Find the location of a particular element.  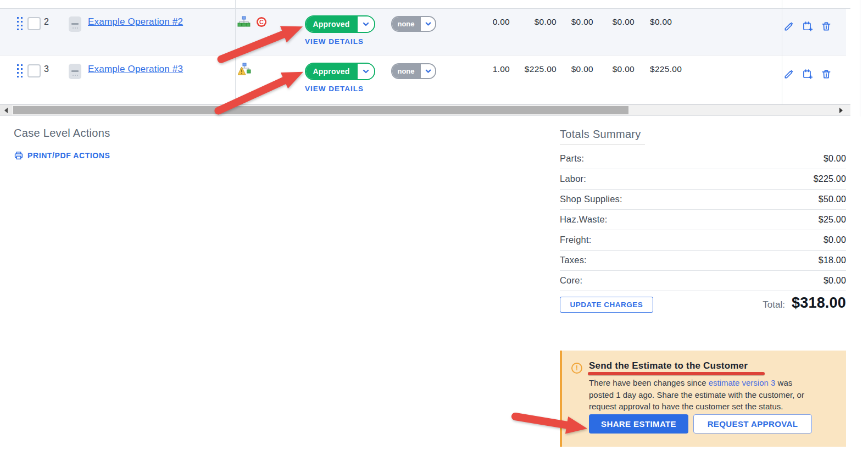

estimate-version-link: estimate version 3 is located at coordinates (742, 382).